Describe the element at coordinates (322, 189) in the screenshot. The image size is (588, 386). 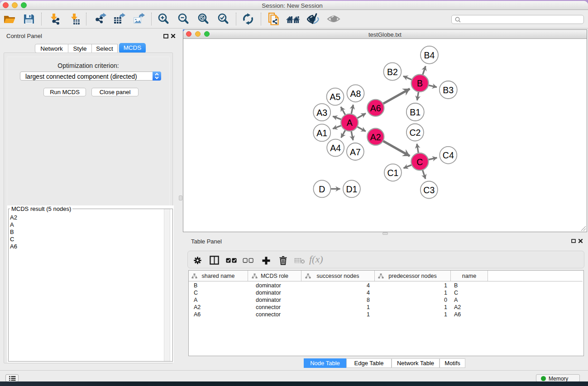
I see `svg-text: D` at that location.